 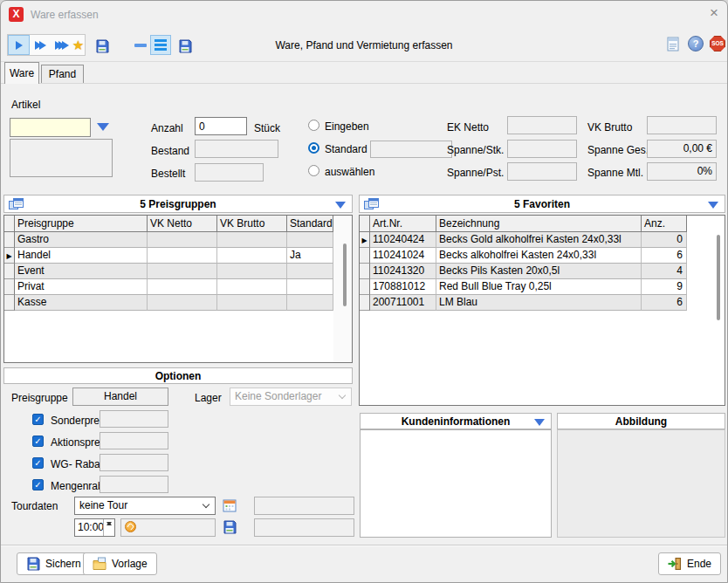 What do you see at coordinates (542, 148) in the screenshot?
I see `spanne-stk-field` at bounding box center [542, 148].